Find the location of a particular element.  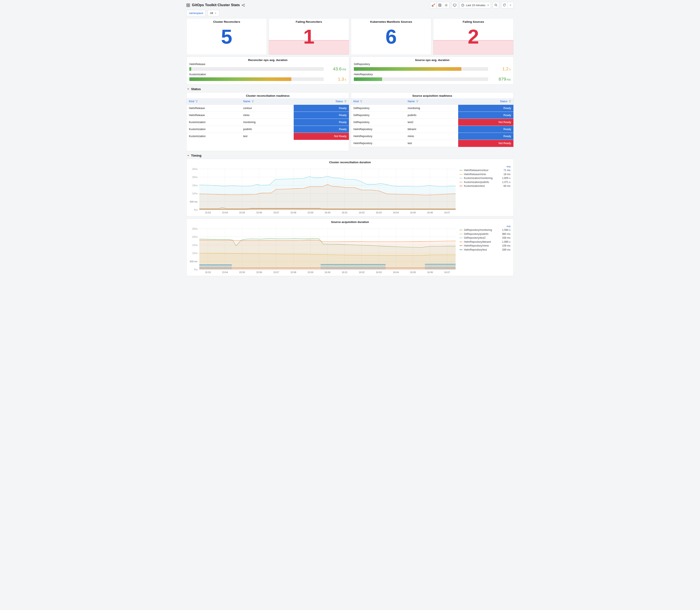

series-name: HelmRepository/minio is located at coordinates (482, 246).